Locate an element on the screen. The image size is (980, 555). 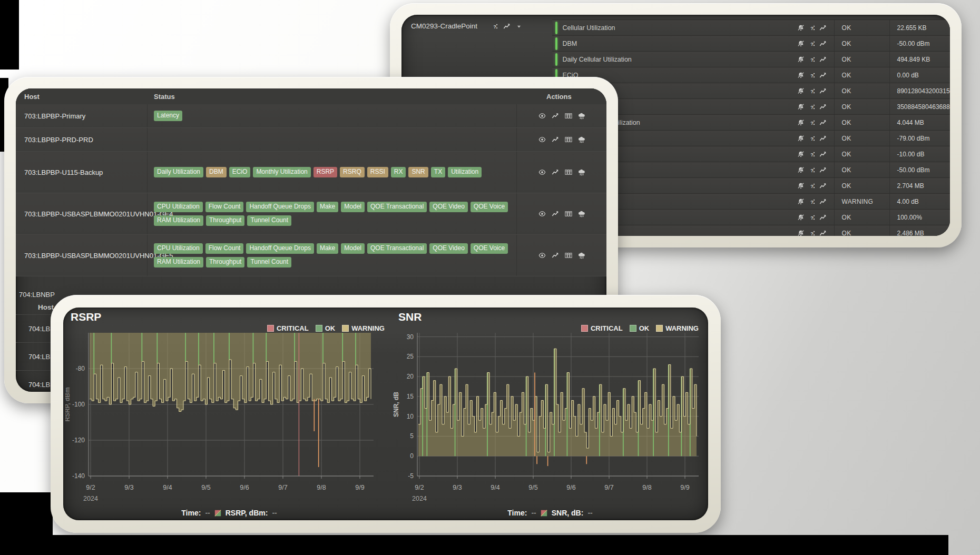
problem-tag: Utilization is located at coordinates (465, 172).